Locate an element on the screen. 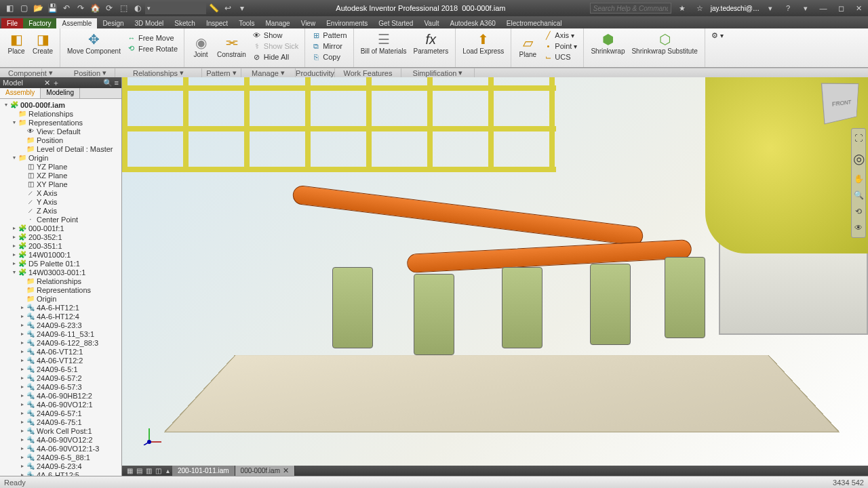 The height and width of the screenshot is (488, 868). nav-wheel-icon: ◎ is located at coordinates (859, 159).